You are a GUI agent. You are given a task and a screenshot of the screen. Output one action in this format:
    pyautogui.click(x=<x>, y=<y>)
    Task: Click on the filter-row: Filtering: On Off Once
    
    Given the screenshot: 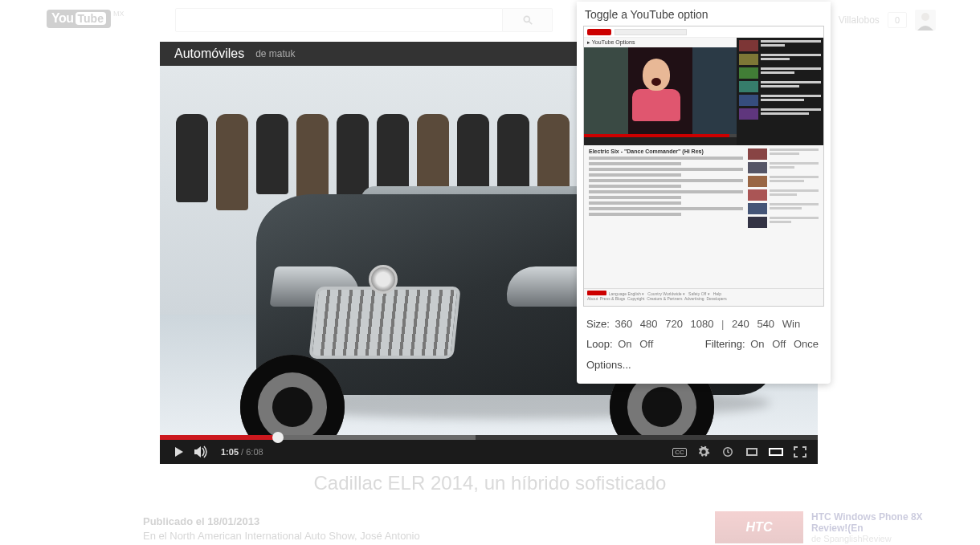 What is the action you would take?
    pyautogui.click(x=763, y=345)
    